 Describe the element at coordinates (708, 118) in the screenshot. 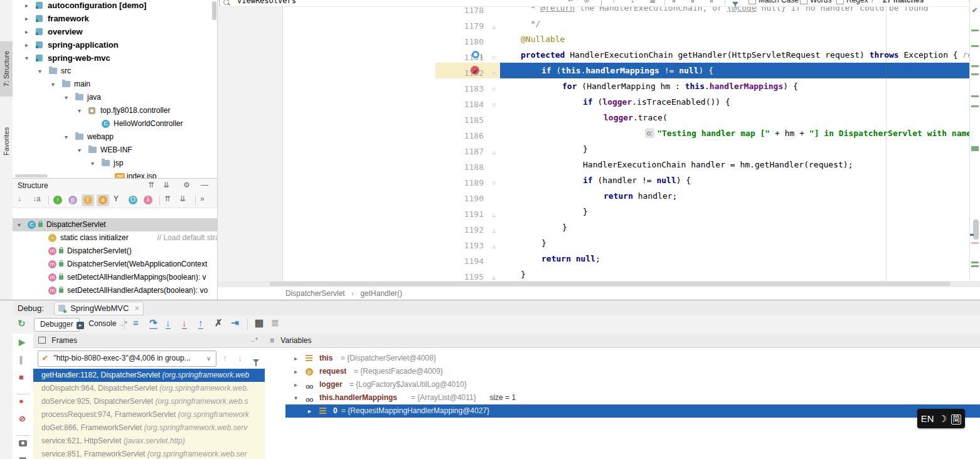

I see `code-line: 1185logger.trace(` at that location.